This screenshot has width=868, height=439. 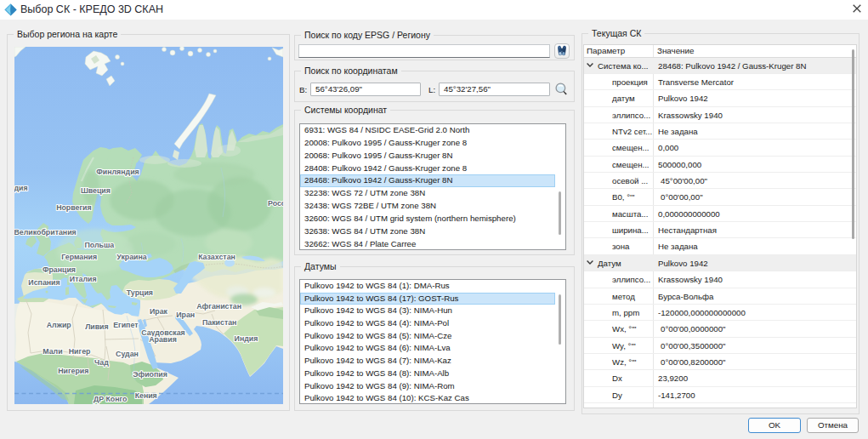 I want to click on svg-text: Афганистан, so click(x=219, y=306).